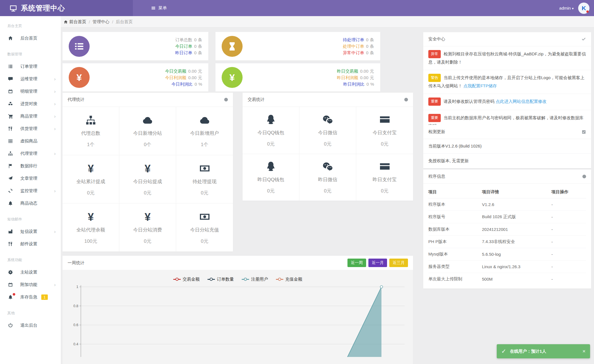 The image size is (594, 364). What do you see at coordinates (353, 53) in the screenshot?
I see `stat-label: 异常中订单` at bounding box center [353, 53].